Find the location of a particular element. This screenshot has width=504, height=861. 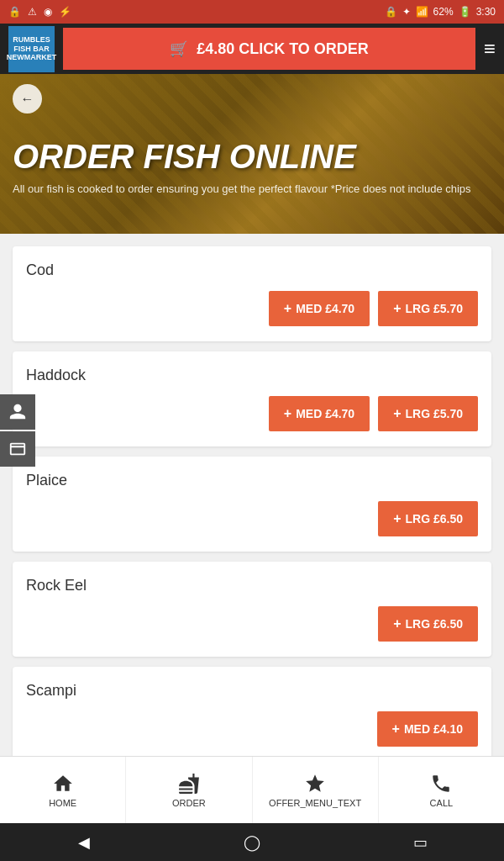

menu-card: Plaice+ LRG £6.50 is located at coordinates (252, 504).